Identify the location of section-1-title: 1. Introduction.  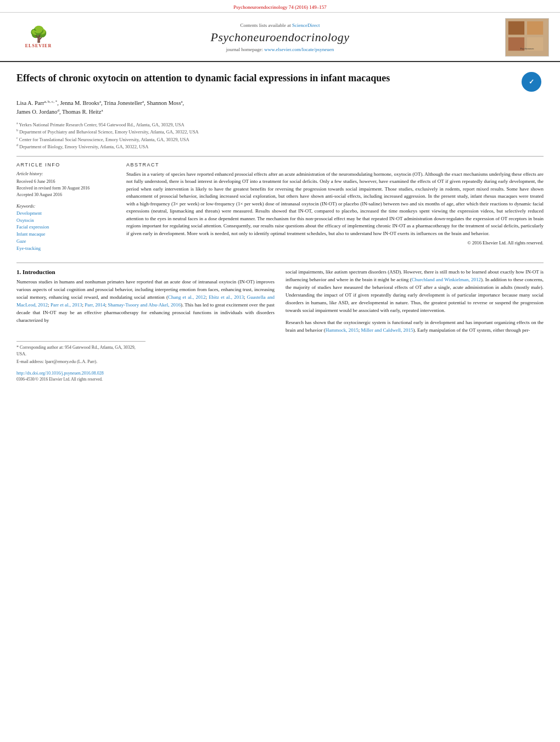
(145, 272).